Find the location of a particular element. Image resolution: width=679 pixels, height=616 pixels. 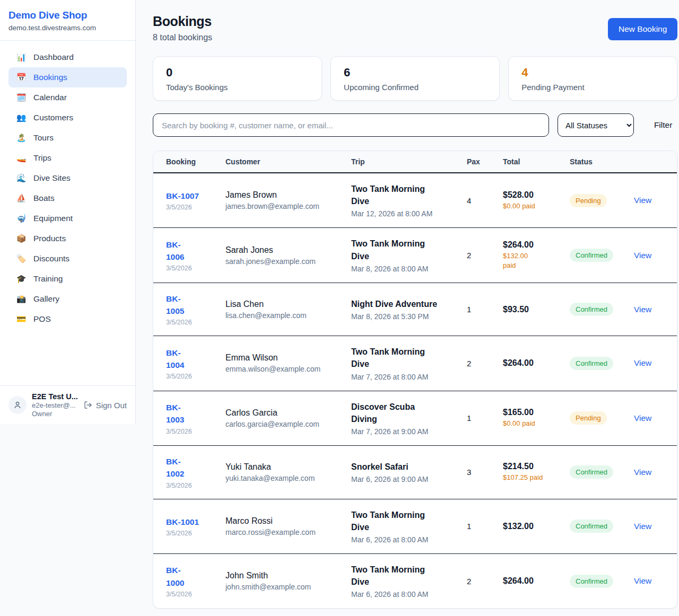

trip-cell: Two Tank Morning Dive Mar 8, 2026 at 8:0… is located at coordinates (409, 255).